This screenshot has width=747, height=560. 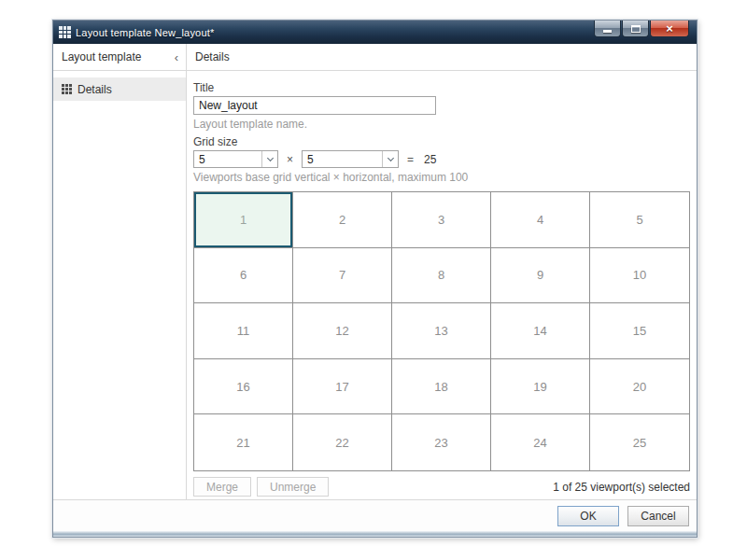 I want to click on viewport-cell-12: 12, so click(x=343, y=331).